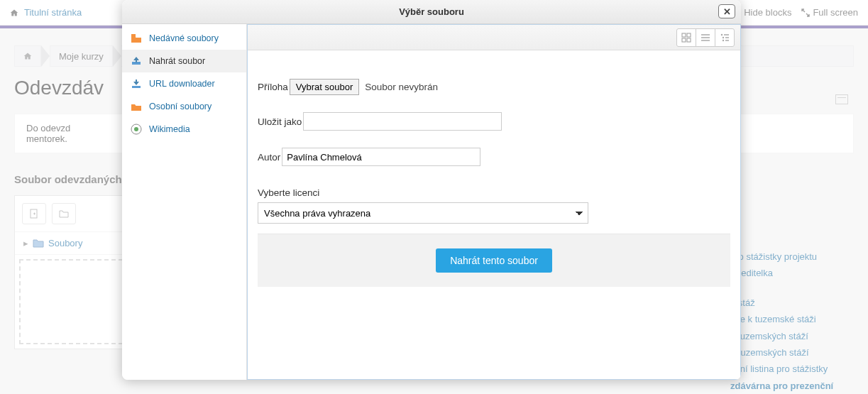 Image resolution: width=868 pixels, height=394 pixels. What do you see at coordinates (432, 12) in the screenshot?
I see `dialog-header: Výběr souboru ✕` at bounding box center [432, 12].